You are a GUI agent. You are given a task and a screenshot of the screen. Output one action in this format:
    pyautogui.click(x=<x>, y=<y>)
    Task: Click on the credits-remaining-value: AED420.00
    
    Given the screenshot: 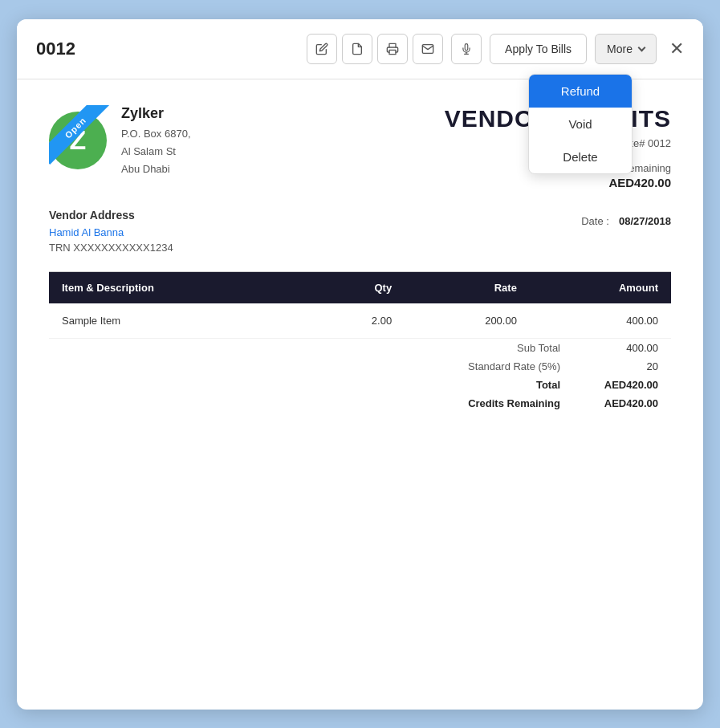 What is the action you would take?
    pyautogui.click(x=516, y=183)
    